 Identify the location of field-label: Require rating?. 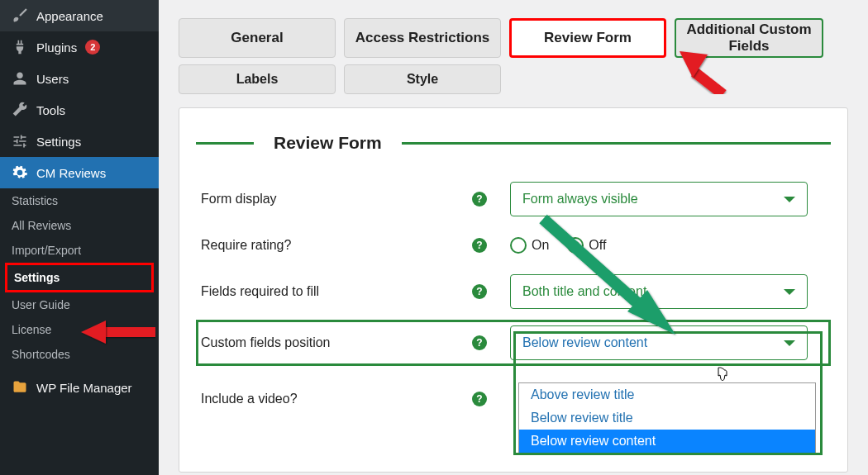
(246, 245).